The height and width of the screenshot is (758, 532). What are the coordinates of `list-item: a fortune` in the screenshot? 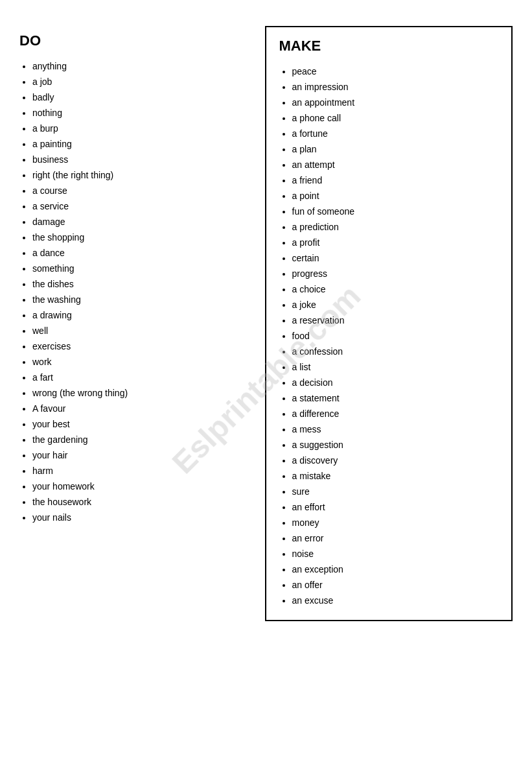 It's located at (395, 134).